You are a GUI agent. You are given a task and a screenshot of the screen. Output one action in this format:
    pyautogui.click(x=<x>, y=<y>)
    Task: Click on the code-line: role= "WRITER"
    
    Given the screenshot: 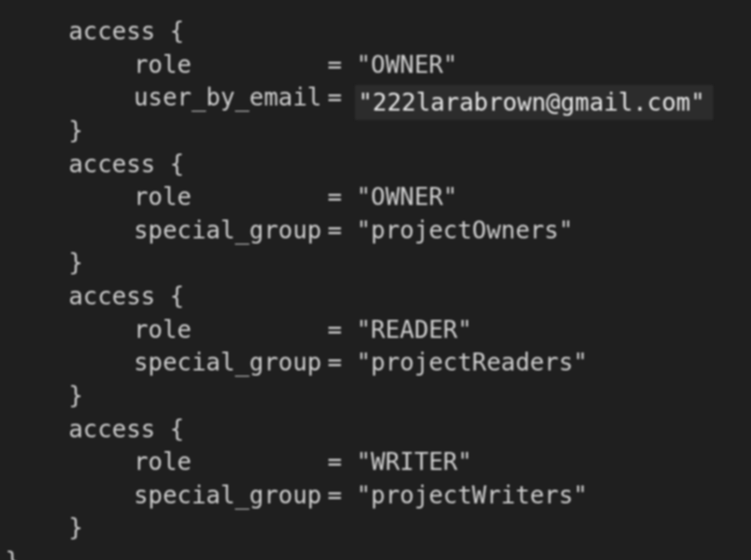 What is the action you would take?
    pyautogui.click(x=376, y=463)
    